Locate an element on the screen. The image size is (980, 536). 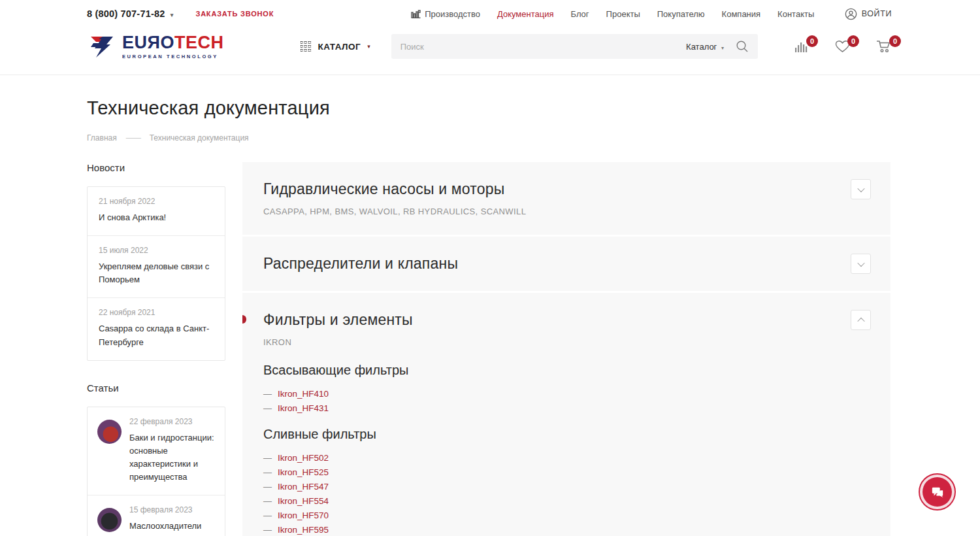
search-category-dropdown: Каталог ▾ is located at coordinates (705, 47).